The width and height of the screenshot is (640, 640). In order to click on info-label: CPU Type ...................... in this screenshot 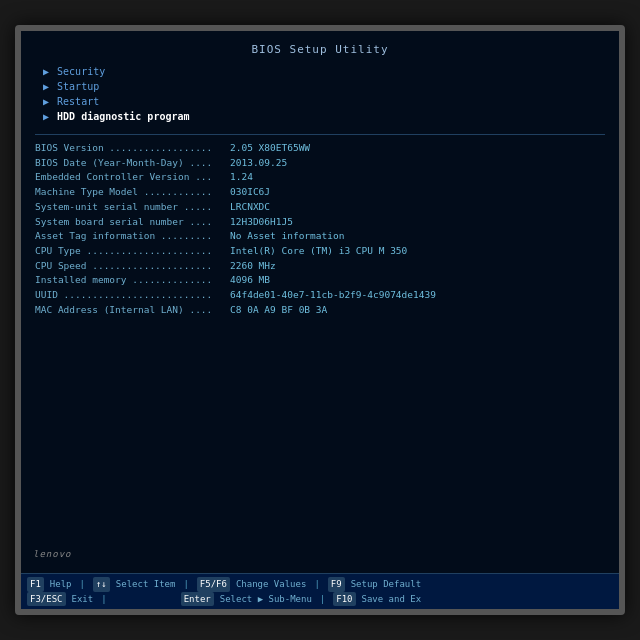, I will do `click(132, 252)`.